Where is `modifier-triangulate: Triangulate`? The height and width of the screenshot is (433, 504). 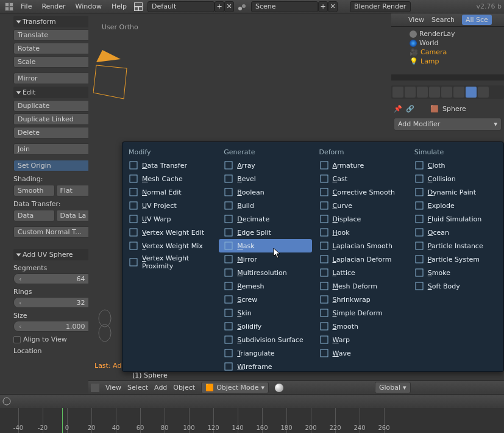 modifier-triangulate: Triangulate is located at coordinates (265, 353).